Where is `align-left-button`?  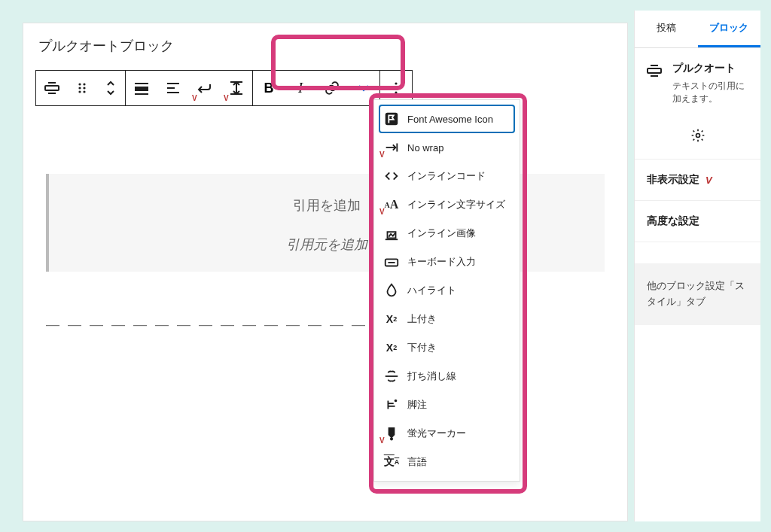
align-left-button is located at coordinates (173, 88).